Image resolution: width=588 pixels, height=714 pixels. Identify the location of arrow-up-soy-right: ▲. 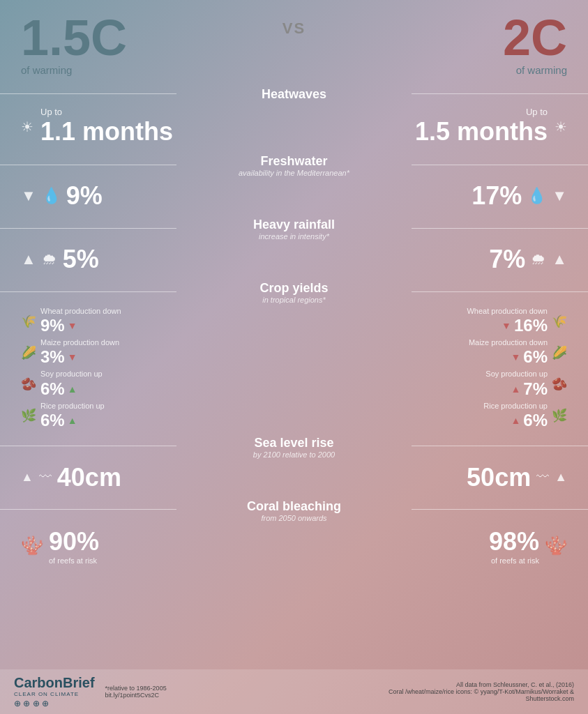
(515, 389).